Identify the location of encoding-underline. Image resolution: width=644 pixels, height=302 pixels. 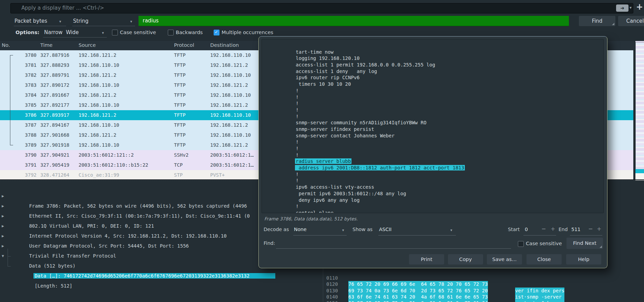
(75, 37).